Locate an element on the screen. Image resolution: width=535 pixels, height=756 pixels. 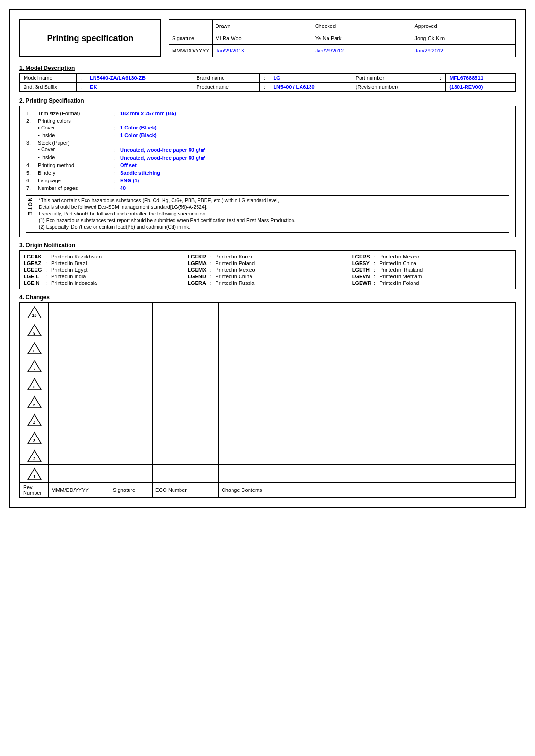
spec-label-2: • Cover is located at coordinates (74, 128).